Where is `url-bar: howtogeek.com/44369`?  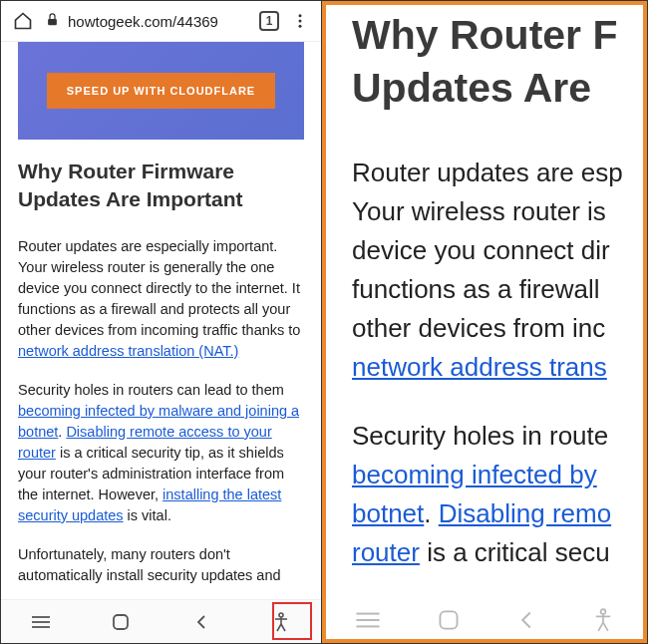 url-bar: howtogeek.com/44369 is located at coordinates (146, 21).